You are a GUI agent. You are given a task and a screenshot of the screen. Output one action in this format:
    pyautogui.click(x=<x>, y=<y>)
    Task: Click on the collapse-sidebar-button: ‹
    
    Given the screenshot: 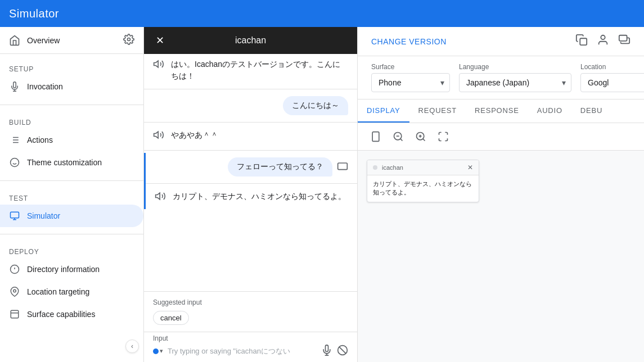 What is the action you would take?
    pyautogui.click(x=132, y=346)
    